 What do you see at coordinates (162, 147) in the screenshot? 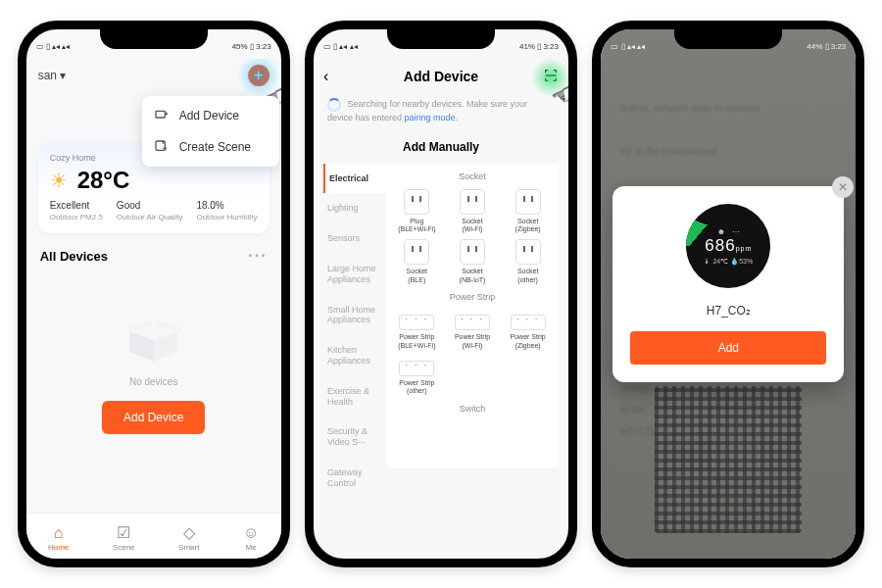
I see `create-scene-icon` at bounding box center [162, 147].